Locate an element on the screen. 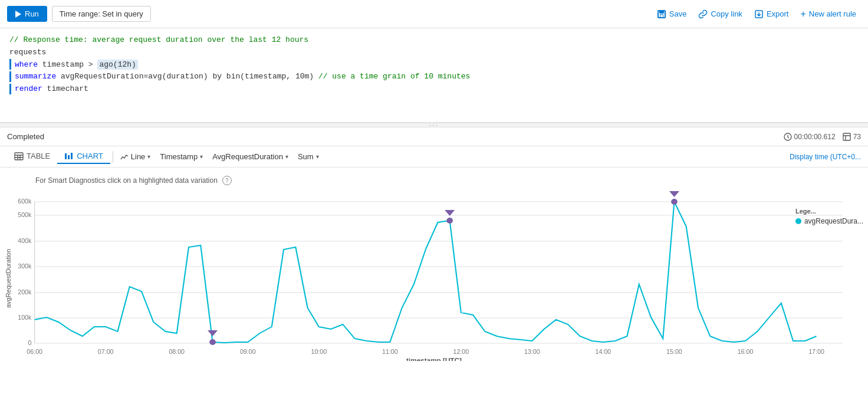  svg-text: 13:00 is located at coordinates (532, 352).